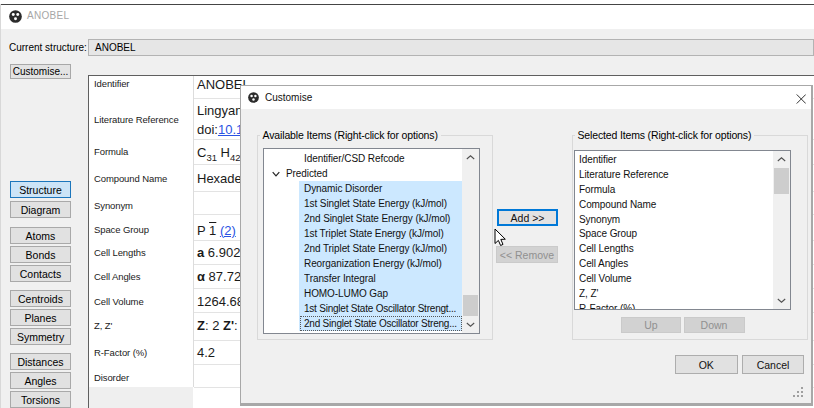 The height and width of the screenshot is (408, 814). I want to click on sel-item-cell-volume: Cell Volume, so click(675, 278).